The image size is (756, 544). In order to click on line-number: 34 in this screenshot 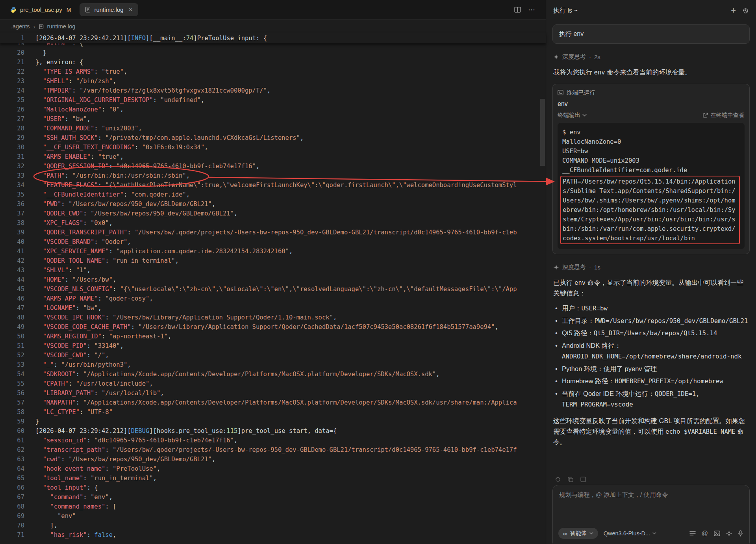, I will do `click(12, 185)`.